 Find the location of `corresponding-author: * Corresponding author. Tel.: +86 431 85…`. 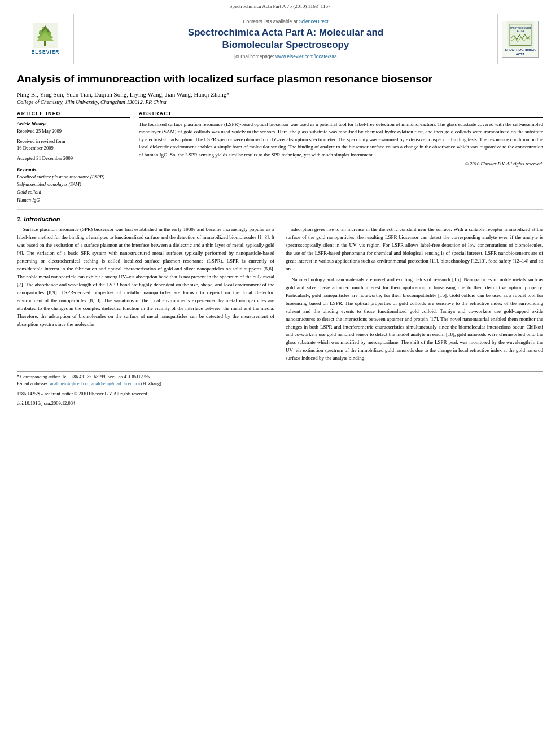

corresponding-author: * Corresponding author. Tel.: +86 431 85… is located at coordinates (280, 377).